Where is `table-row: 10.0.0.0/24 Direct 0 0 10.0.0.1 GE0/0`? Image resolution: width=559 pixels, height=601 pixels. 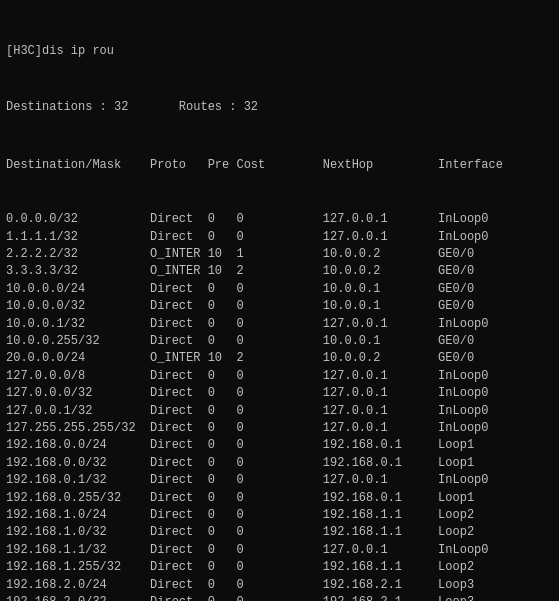 table-row: 10.0.0.0/24 Direct 0 0 10.0.0.1 GE0/0 is located at coordinates (280, 290).